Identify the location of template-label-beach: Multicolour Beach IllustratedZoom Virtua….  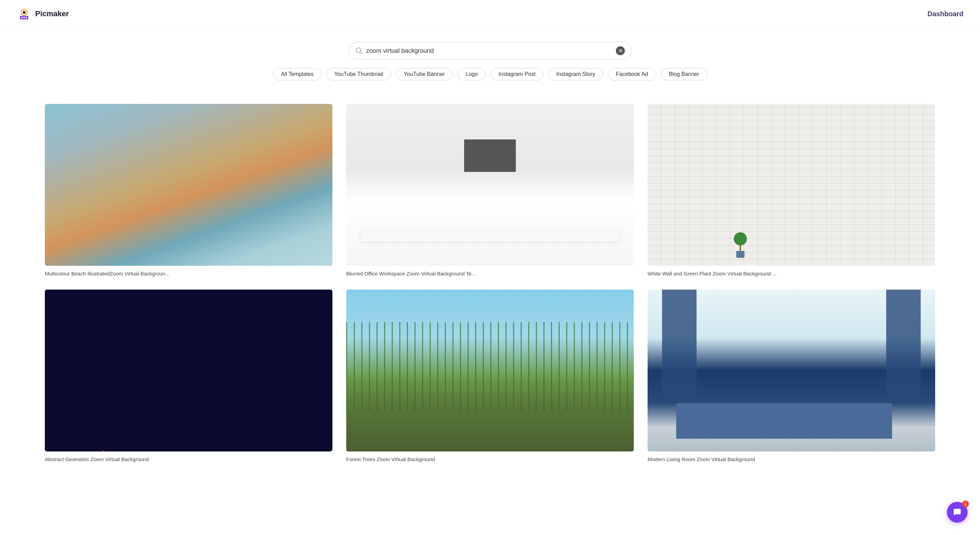
(189, 273).